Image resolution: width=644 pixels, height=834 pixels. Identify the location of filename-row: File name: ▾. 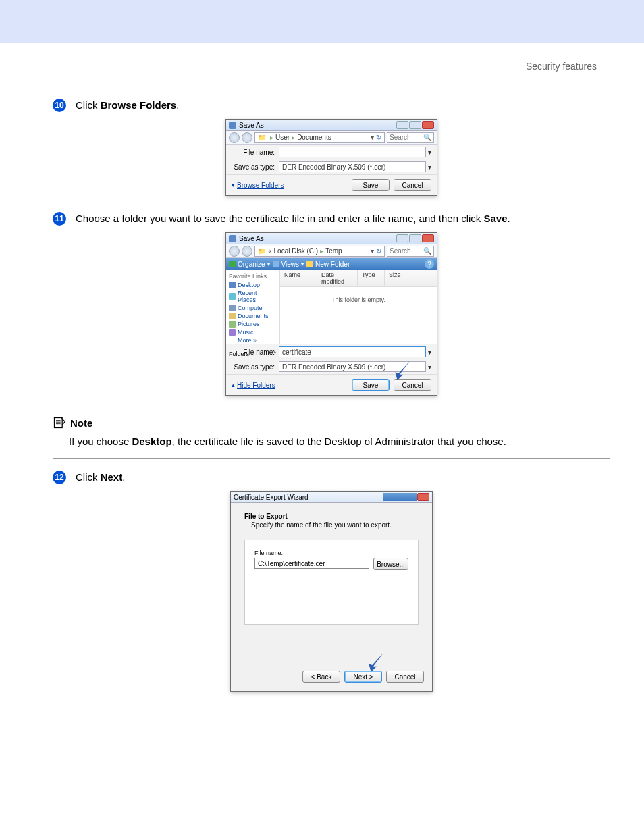
(331, 152).